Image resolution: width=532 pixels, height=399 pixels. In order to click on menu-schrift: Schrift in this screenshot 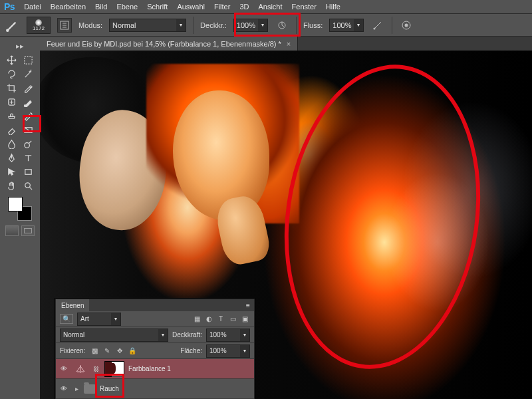, I will do `click(157, 7)`.